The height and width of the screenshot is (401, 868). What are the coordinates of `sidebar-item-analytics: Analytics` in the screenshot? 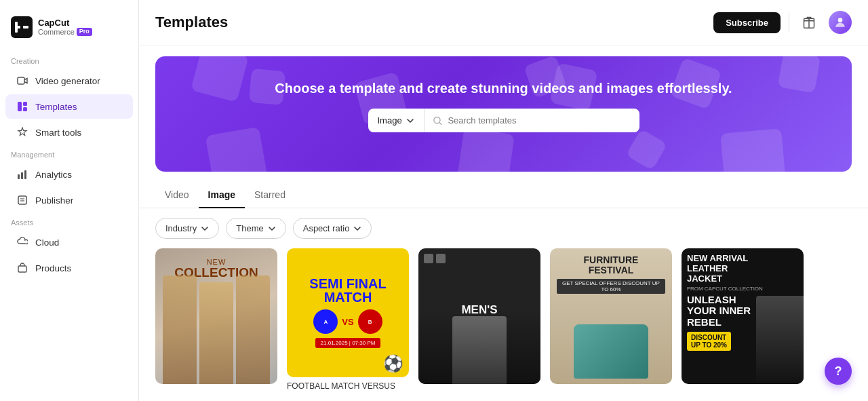 It's located at (69, 174).